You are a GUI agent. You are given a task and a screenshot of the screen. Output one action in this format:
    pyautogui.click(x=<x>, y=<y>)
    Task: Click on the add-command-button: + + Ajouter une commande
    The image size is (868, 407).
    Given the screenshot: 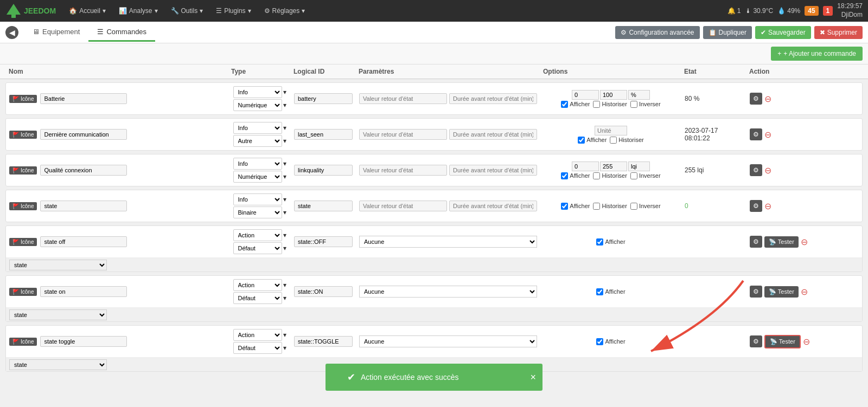 What is the action you would take?
    pyautogui.click(x=817, y=54)
    